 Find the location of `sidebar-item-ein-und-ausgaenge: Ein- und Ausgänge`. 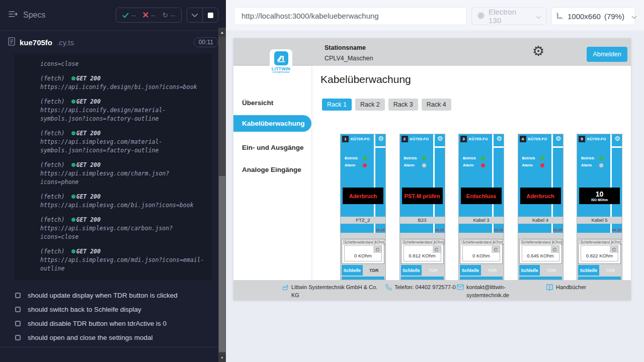

sidebar-item-ein-und-ausgaenge: Ein- und Ausgänge is located at coordinates (273, 148).